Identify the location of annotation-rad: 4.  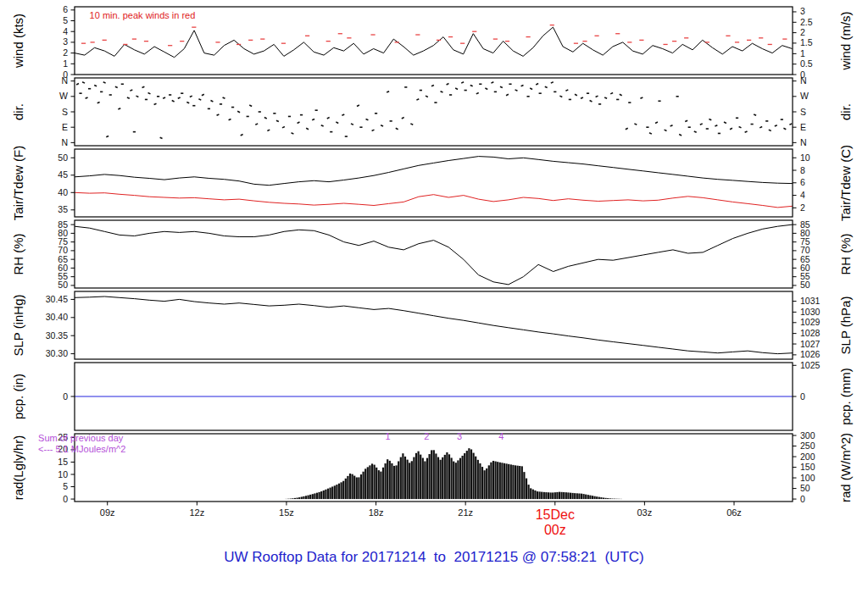
(501, 436).